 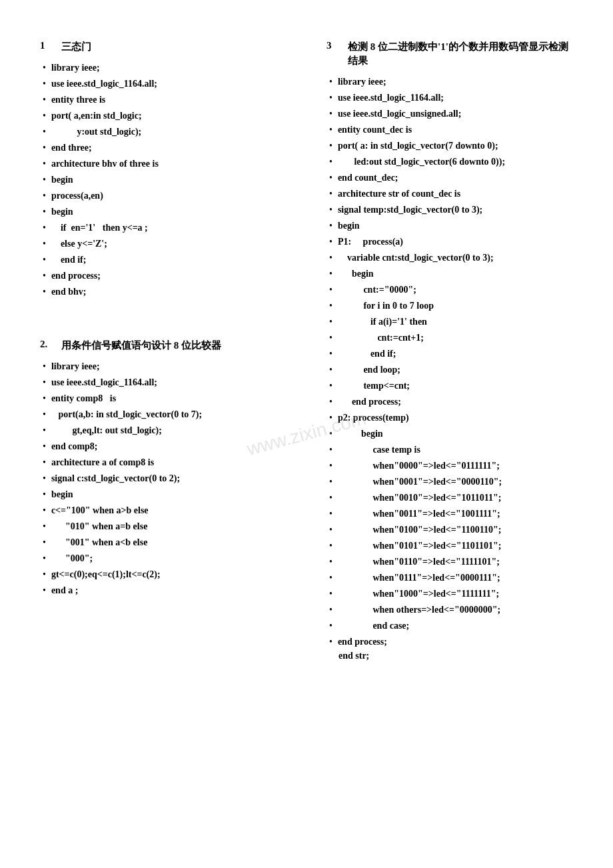 I want to click on list-item: end count_dec;, so click(x=450, y=177).